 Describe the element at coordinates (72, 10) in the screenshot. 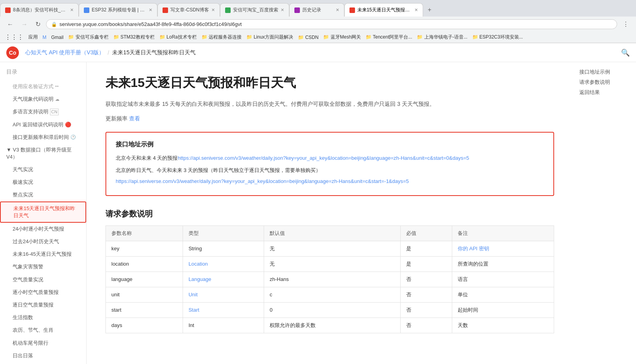

I see `tab-close-1: ✕` at that location.